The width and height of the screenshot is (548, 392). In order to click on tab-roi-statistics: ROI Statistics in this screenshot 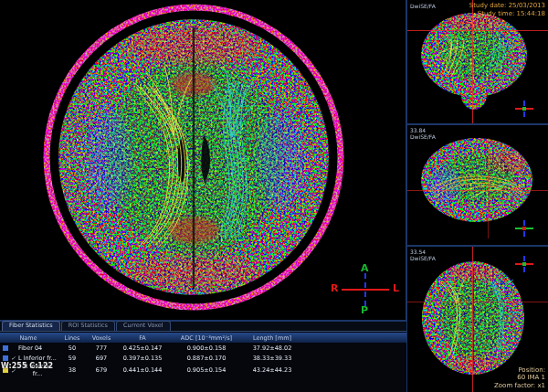, I will do `click(88, 325)`.